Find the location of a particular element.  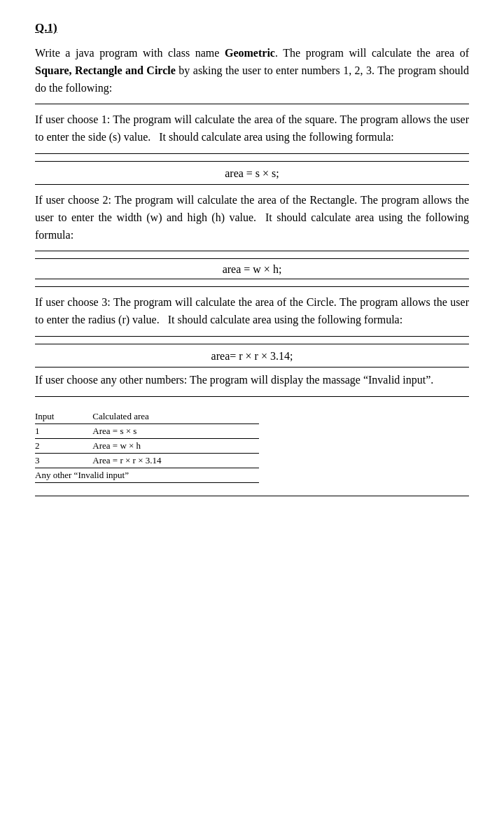

intro-paragraph: Write a java program with class name Geo… is located at coordinates (252, 71).